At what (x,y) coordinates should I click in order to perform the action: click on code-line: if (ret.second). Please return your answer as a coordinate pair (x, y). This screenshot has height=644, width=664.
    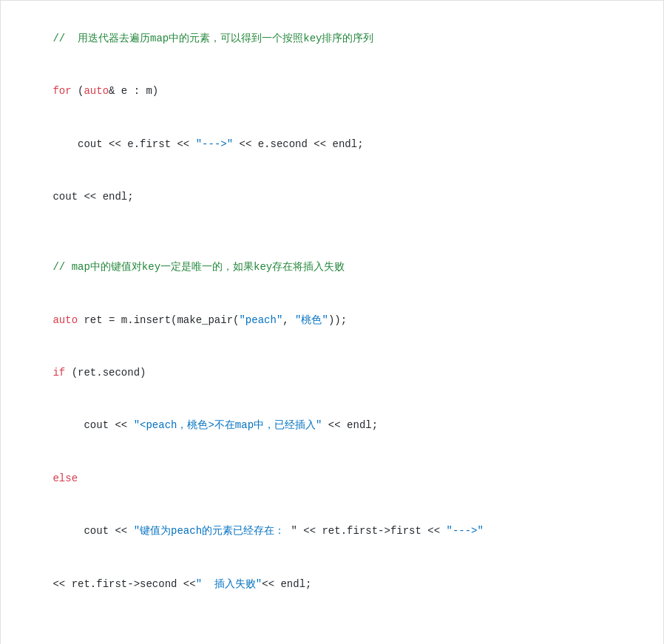
    Looking at the image, I should click on (332, 373).